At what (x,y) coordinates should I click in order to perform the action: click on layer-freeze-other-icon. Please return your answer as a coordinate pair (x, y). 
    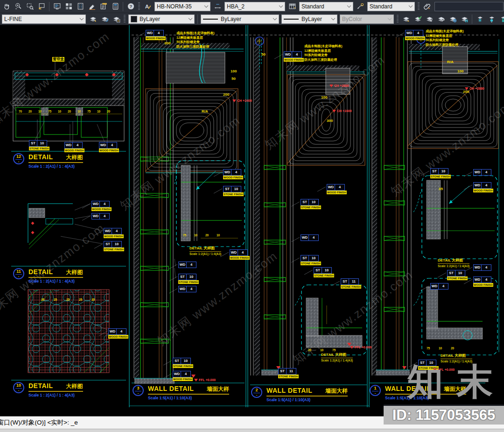
    Looking at the image, I should click on (453, 19).